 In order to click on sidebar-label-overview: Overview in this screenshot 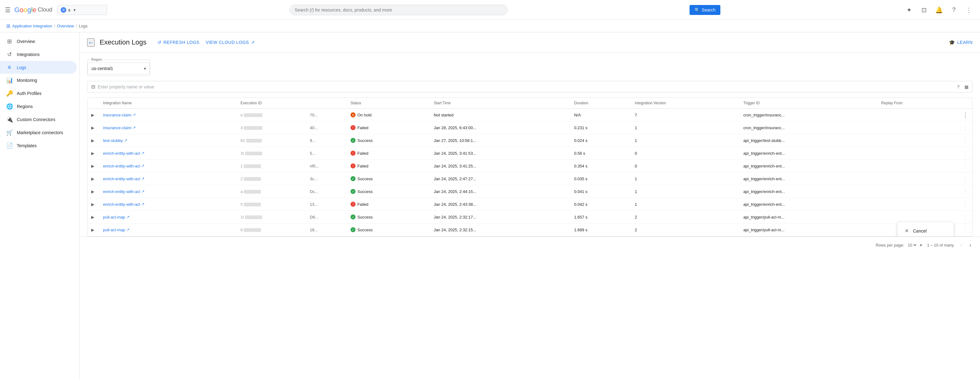, I will do `click(26, 41)`.